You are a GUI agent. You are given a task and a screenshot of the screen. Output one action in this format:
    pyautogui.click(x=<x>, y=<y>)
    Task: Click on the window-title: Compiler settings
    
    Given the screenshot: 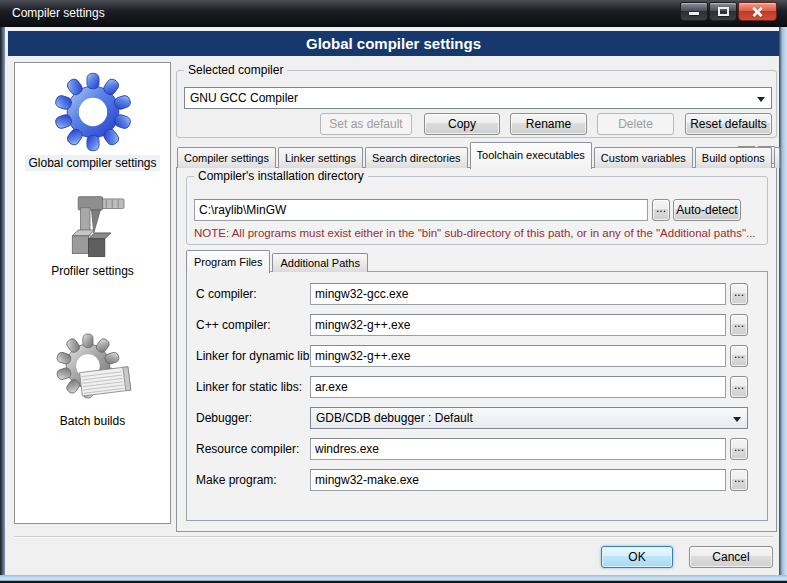 What is the action you would take?
    pyautogui.click(x=58, y=14)
    